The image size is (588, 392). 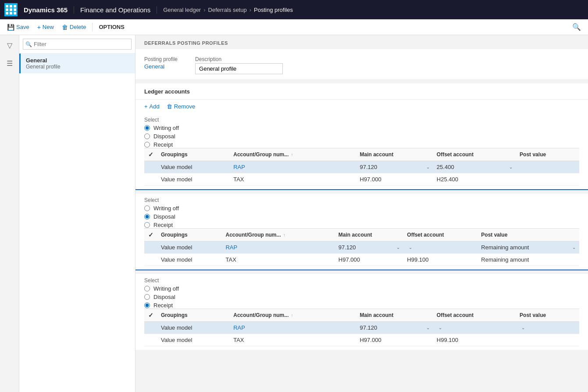 I want to click on description-input, so click(x=239, y=68).